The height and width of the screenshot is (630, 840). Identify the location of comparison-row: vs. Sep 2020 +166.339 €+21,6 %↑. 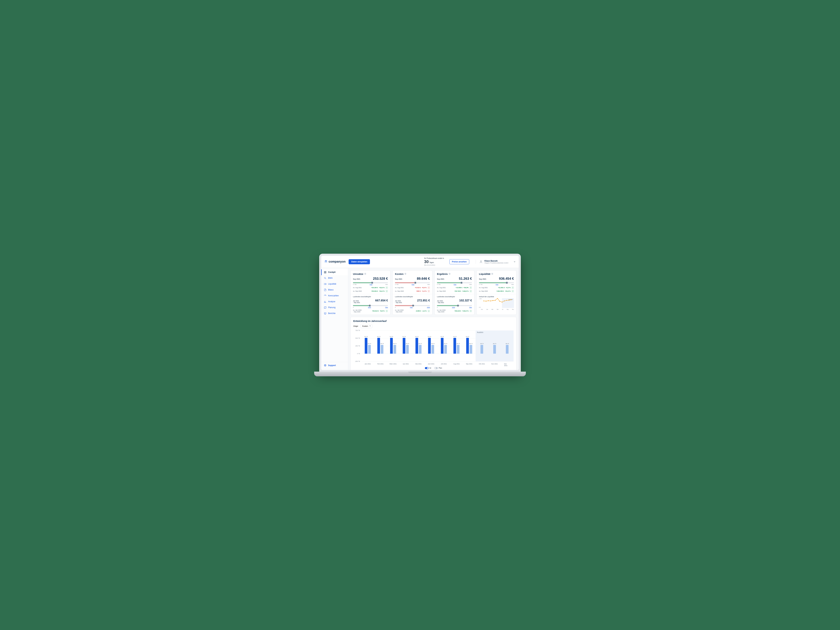
(496, 291).